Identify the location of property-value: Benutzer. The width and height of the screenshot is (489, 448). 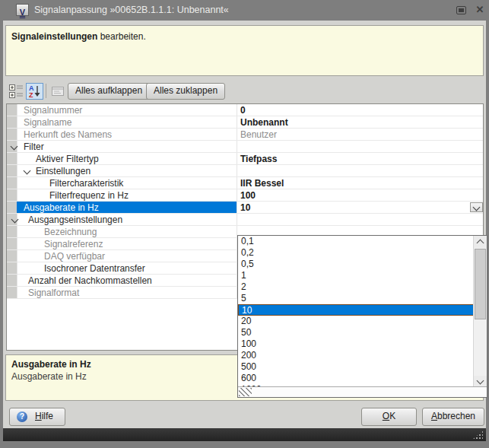
(259, 135).